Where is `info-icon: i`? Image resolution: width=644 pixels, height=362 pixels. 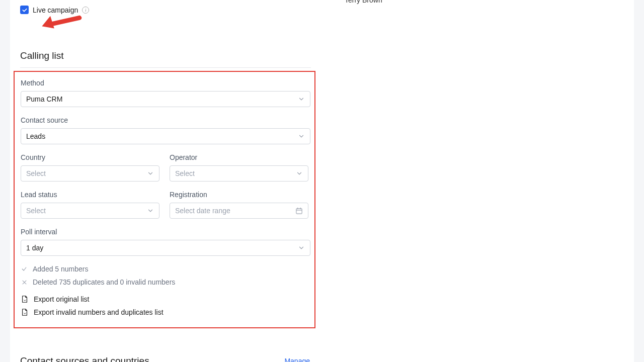 info-icon: i is located at coordinates (86, 10).